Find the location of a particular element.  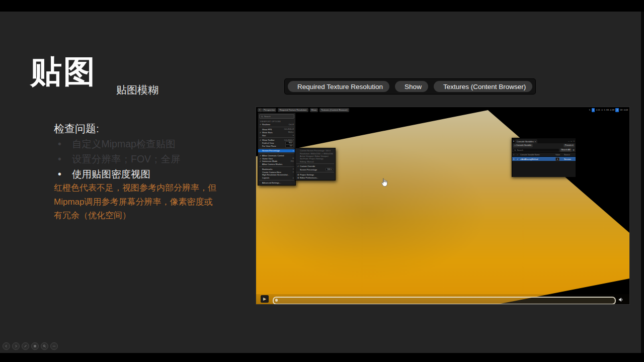

column-name: Console Variable Name is located at coordinates (537, 155).